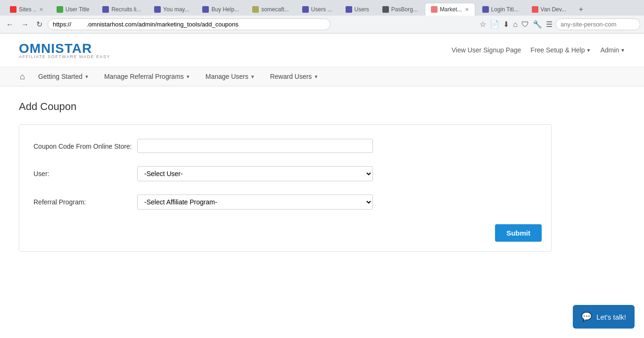 Image resolution: width=644 pixels, height=338 pixels. Describe the element at coordinates (623, 50) in the screenshot. I see `admin-arrow-icon: ▼` at that location.